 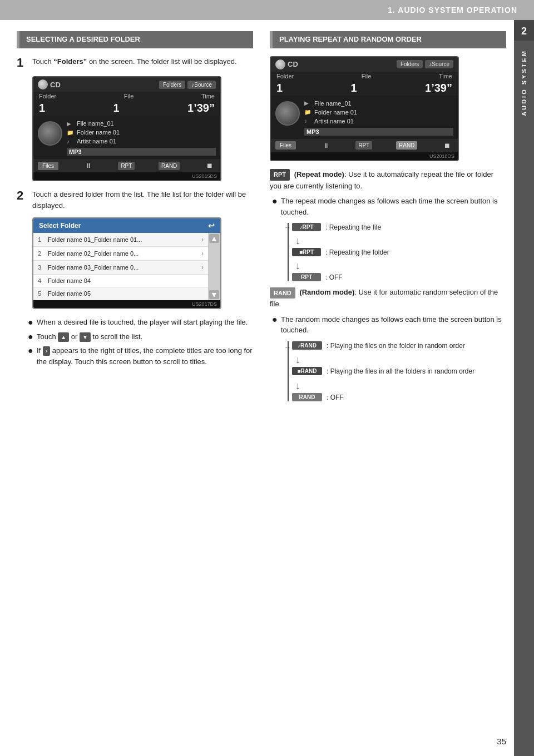 What do you see at coordinates (394, 346) in the screenshot?
I see `random-flow-item-1: → ♪RAND : Playing the files on the folde…` at bounding box center [394, 346].